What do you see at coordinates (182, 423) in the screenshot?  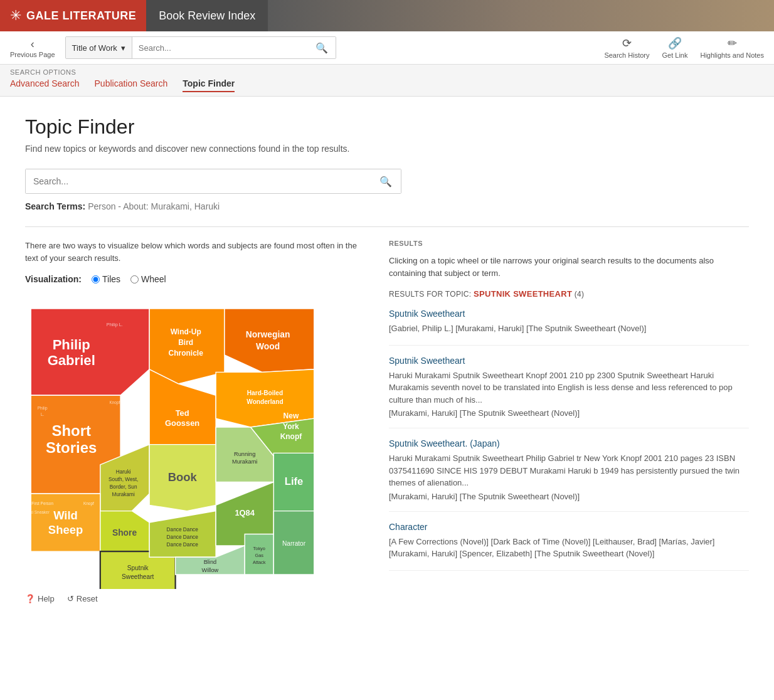 I see `svg-text: Goossen` at bounding box center [182, 423].